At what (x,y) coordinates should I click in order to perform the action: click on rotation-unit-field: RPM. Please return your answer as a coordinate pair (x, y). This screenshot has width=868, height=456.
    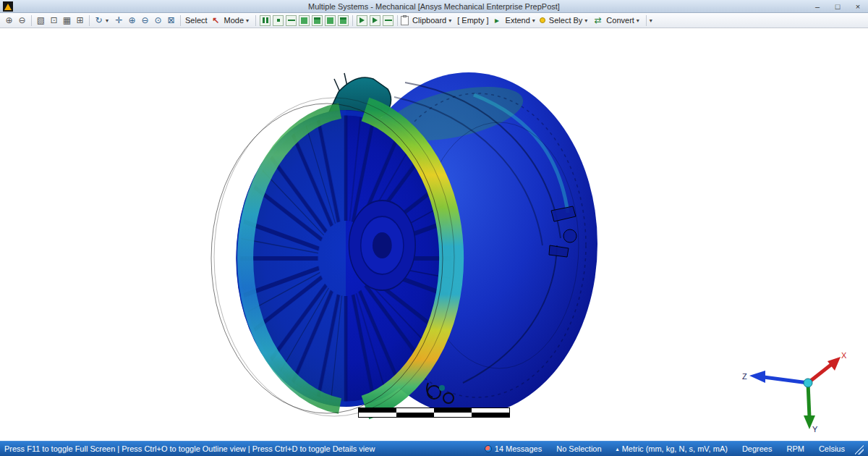
    Looking at the image, I should click on (795, 449).